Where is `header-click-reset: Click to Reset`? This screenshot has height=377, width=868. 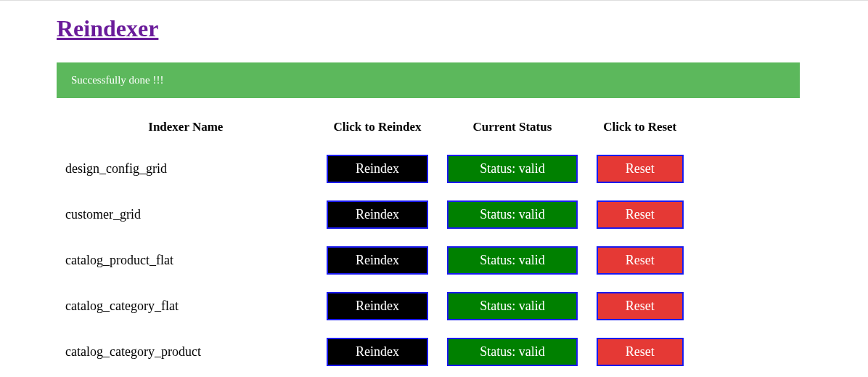
header-click-reset: Click to Reset is located at coordinates (640, 129).